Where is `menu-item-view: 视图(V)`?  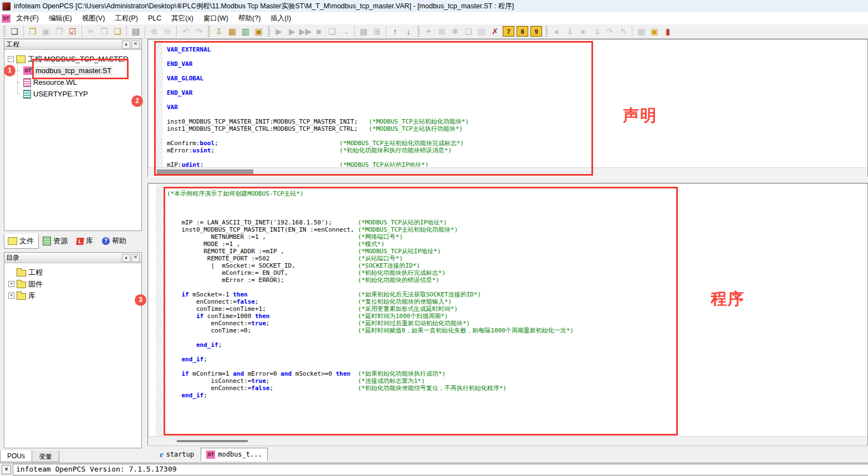 menu-item-view: 视图(V) is located at coordinates (94, 19).